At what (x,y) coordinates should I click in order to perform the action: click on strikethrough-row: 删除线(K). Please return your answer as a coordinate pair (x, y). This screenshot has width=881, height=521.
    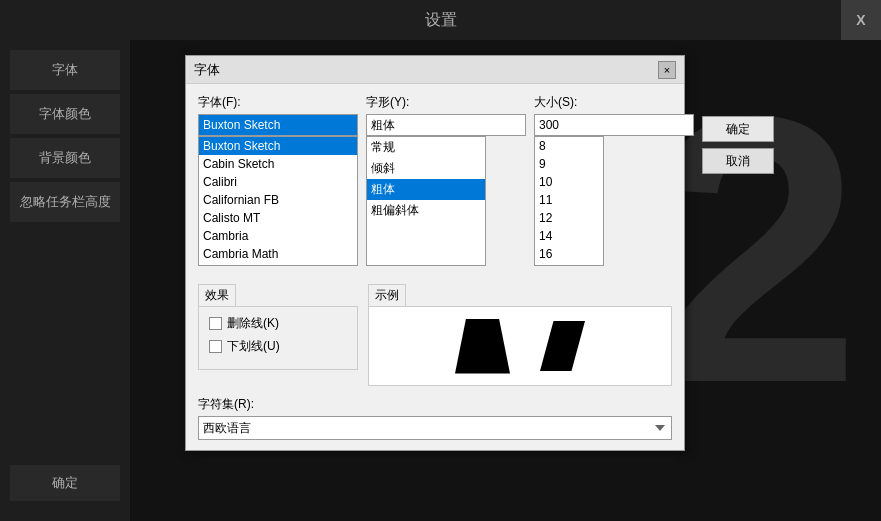
    Looking at the image, I should click on (278, 324).